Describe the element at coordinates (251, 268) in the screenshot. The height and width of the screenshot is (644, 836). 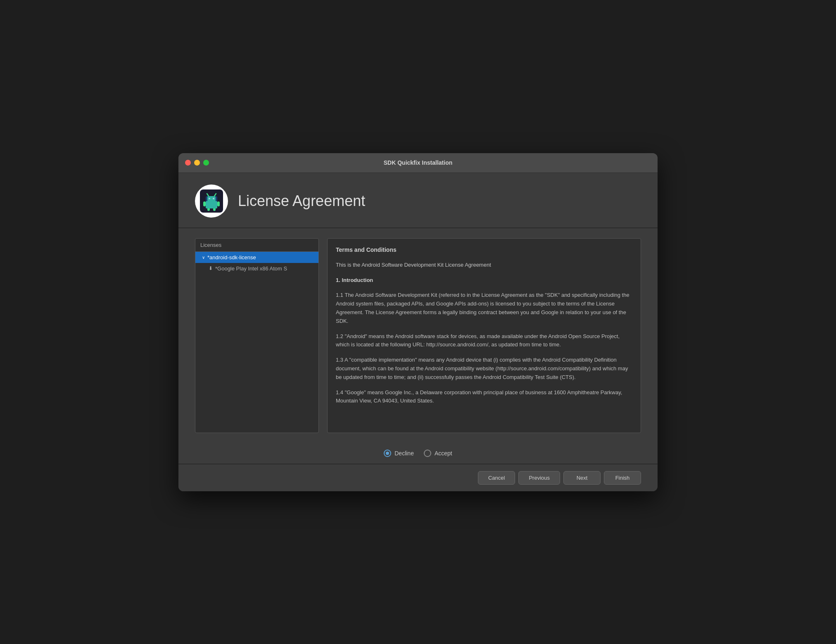
I see `license-sub-item-label: *Google Play Intel x86 Atom S` at that location.